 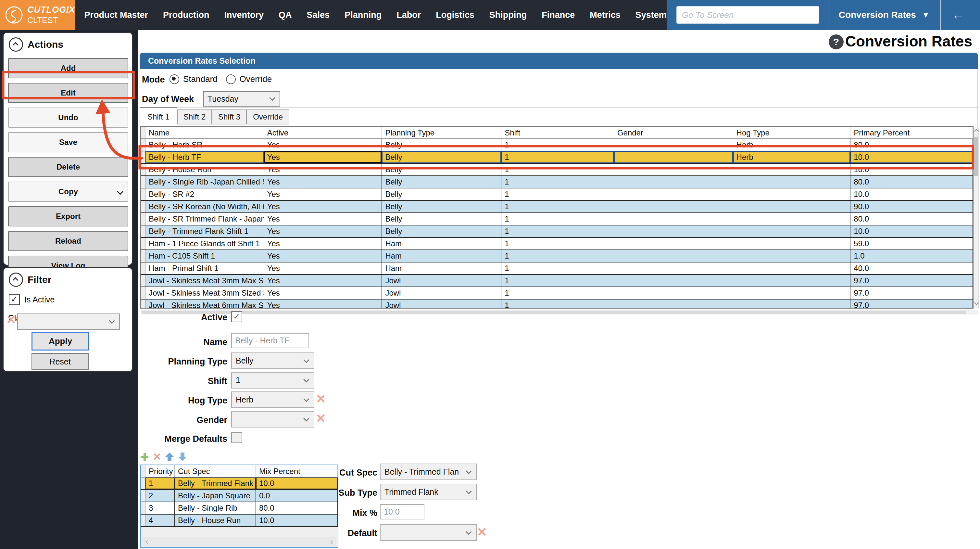 What do you see at coordinates (60, 362) in the screenshot?
I see `reset-button: Reset` at bounding box center [60, 362].